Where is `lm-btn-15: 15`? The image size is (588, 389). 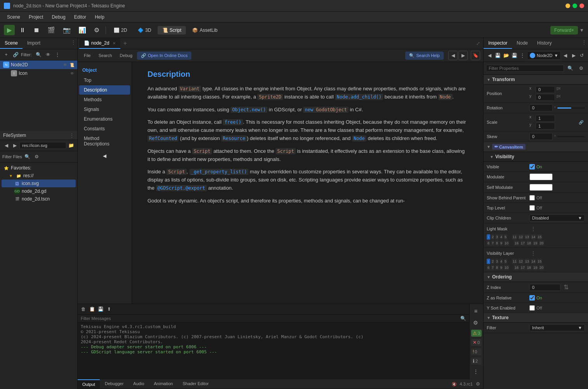 lm-btn-15: 15 is located at coordinates (539, 237).